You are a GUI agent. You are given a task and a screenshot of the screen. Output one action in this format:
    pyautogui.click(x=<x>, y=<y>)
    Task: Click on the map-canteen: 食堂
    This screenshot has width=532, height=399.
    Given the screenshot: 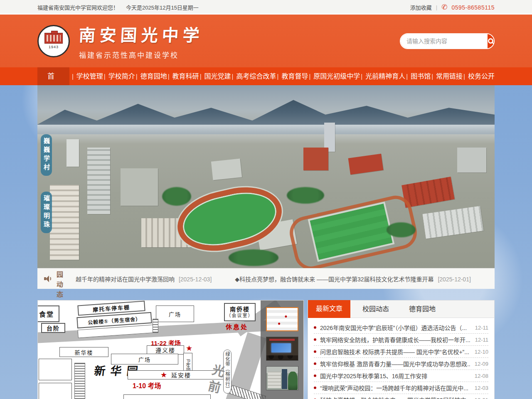 What is the action you would take?
    pyautogui.click(x=48, y=314)
    